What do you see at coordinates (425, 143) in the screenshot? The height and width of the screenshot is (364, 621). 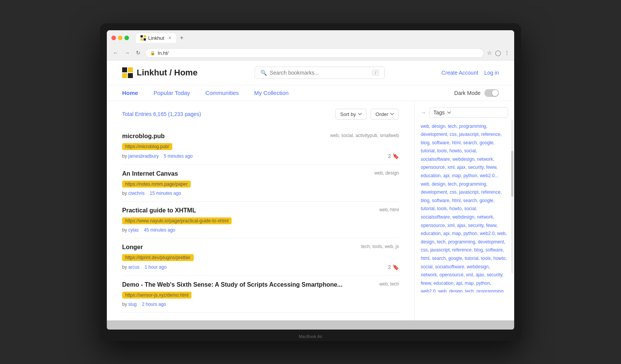 I see `tag-blog: blog` at bounding box center [425, 143].